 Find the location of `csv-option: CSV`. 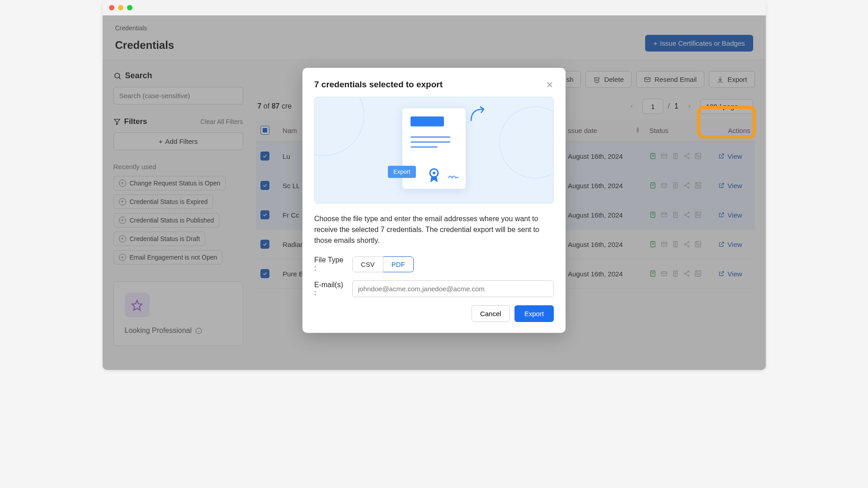

csv-option: CSV is located at coordinates (368, 264).